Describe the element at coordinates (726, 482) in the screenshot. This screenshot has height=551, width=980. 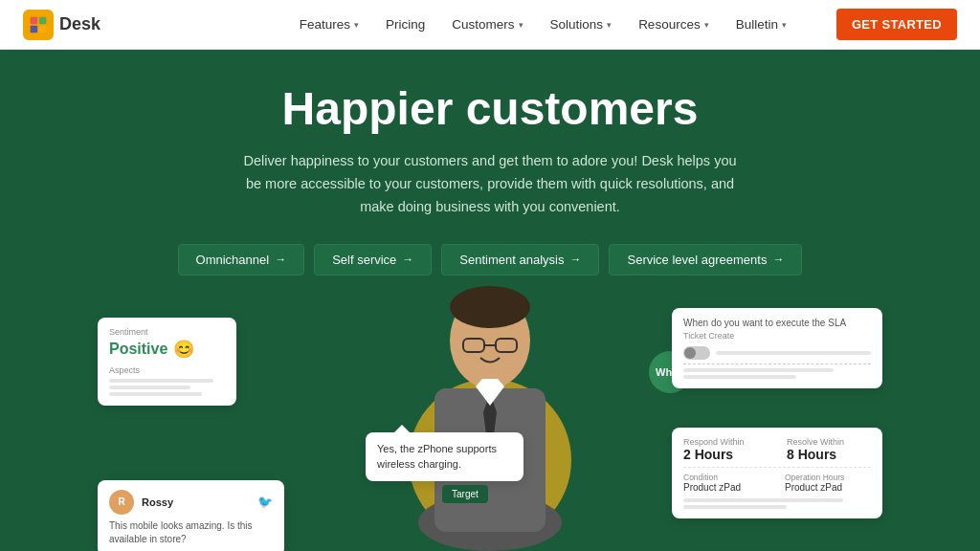
I see `condition-col: Condition Product zPad` at that location.